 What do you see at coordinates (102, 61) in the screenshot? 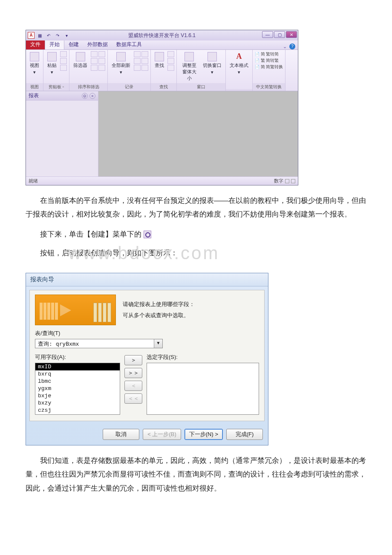
I see `advanced-filter-button` at bounding box center [102, 61].